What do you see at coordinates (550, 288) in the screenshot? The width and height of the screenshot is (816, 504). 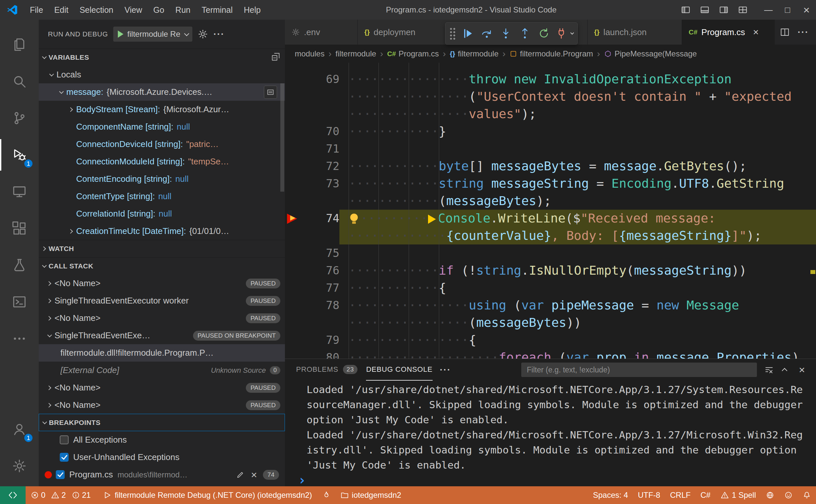 I see `code-line: 77············{` at bounding box center [550, 288].